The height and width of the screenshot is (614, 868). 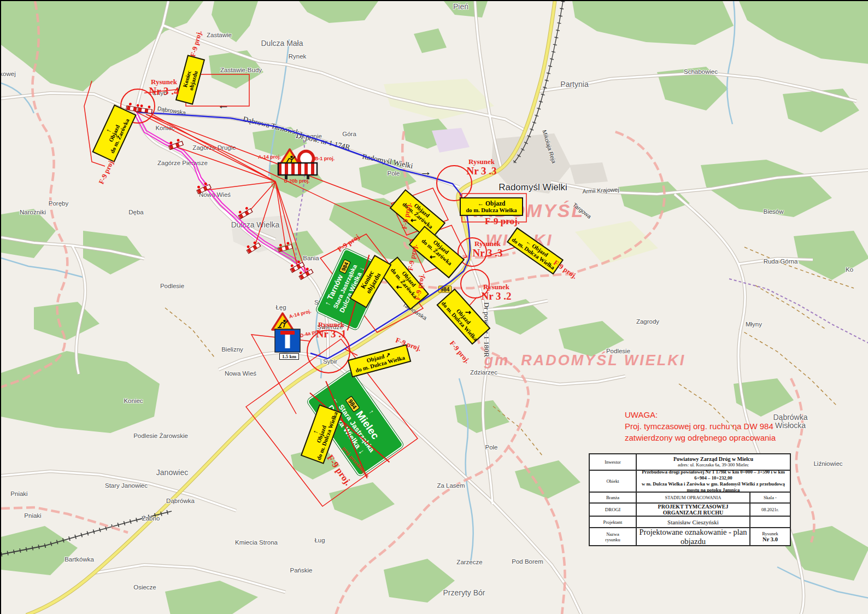 What do you see at coordinates (136, 212) in the screenshot?
I see `place-label: Dęba` at bounding box center [136, 212].